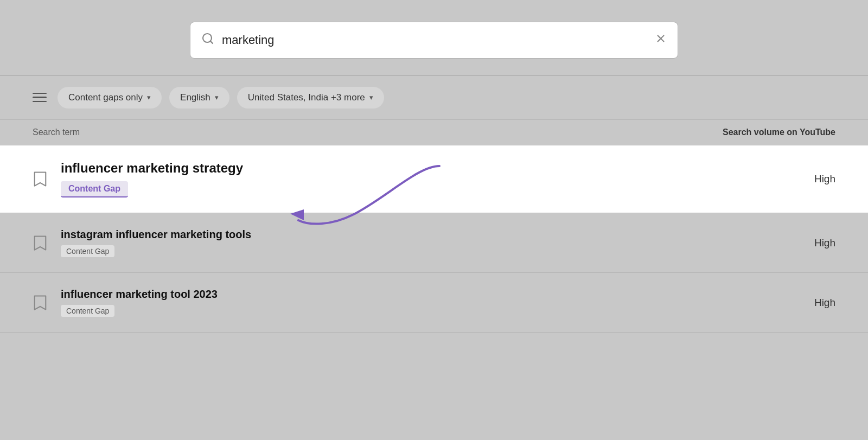 The height and width of the screenshot is (440, 868). What do you see at coordinates (434, 132) in the screenshot?
I see `table-header: Search term Search volume on YouTube` at bounding box center [434, 132].